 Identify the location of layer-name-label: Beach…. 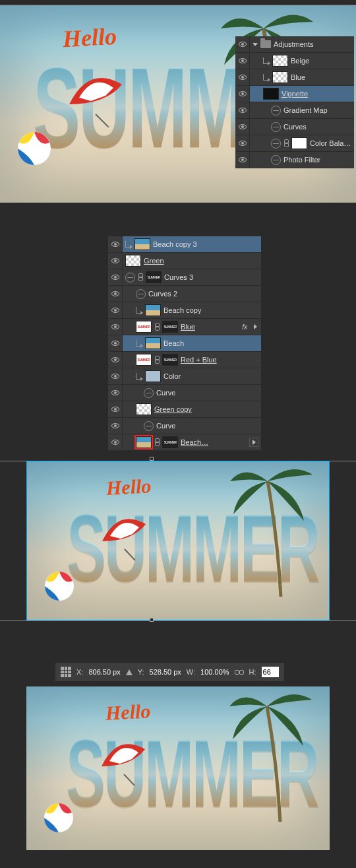
(194, 442).